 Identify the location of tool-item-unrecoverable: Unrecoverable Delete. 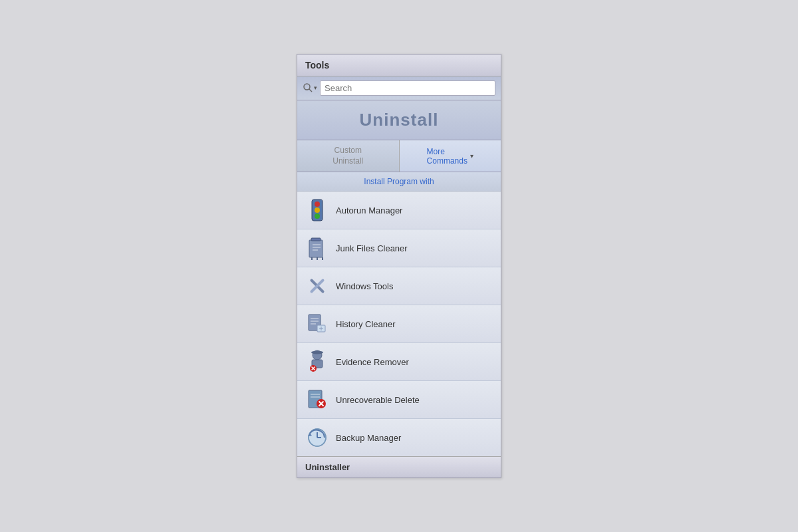
(399, 400).